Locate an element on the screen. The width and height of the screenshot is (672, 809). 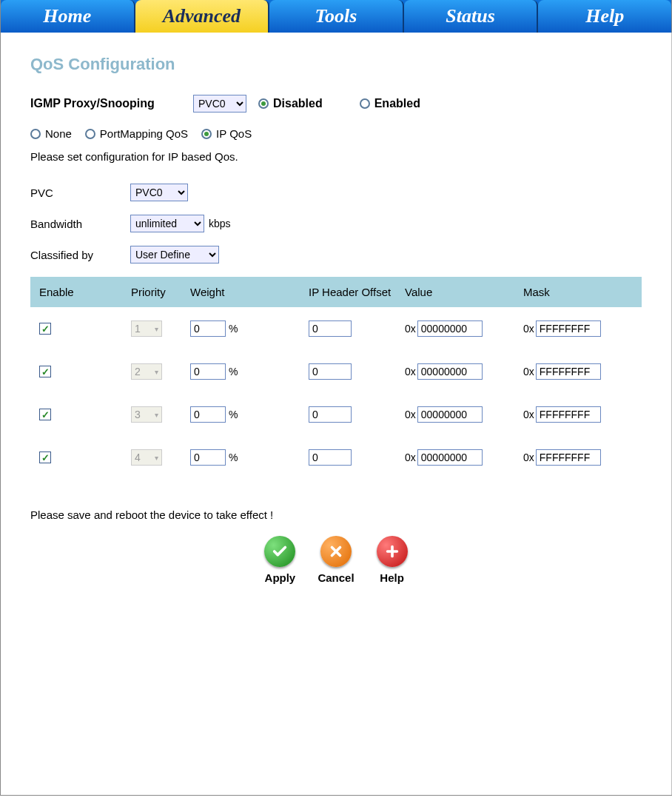
table-row: 2▾ %0x0x is located at coordinates (336, 372).